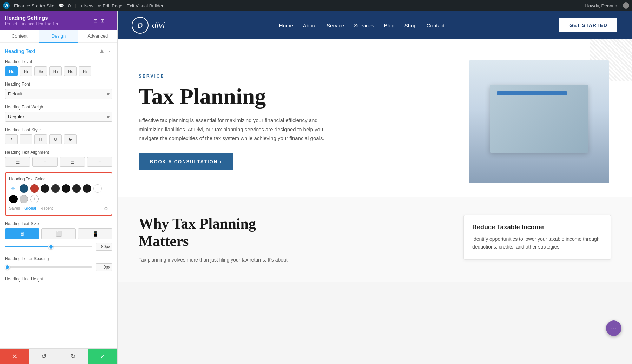 This screenshot has width=632, height=364. I want to click on more-options-icon: ⋮, so click(110, 21).